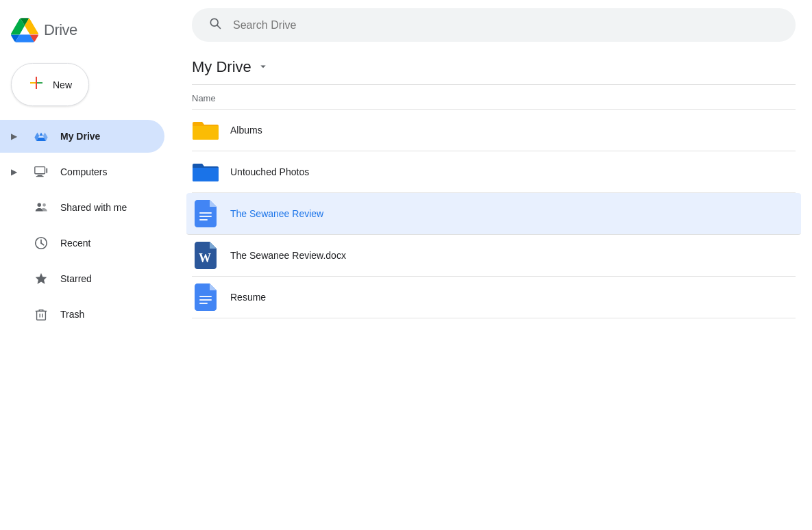  What do you see at coordinates (493, 297) in the screenshot?
I see `file-row-resume: Resume` at bounding box center [493, 297].